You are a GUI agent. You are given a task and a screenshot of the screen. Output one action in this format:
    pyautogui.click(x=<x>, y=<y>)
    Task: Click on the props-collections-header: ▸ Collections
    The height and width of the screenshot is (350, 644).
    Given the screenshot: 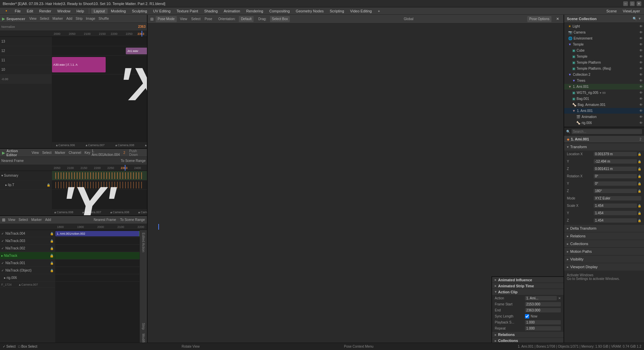 What is the action you would take?
    pyautogui.click(x=604, y=244)
    